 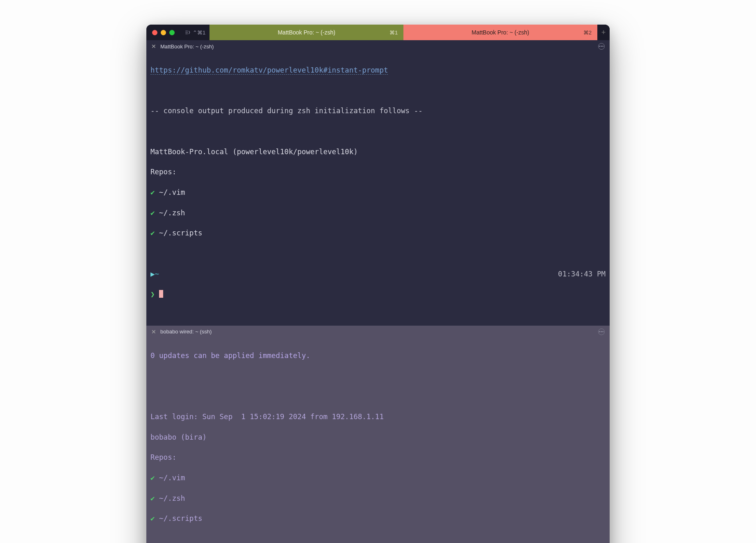 What do you see at coordinates (157, 274) in the screenshot?
I see `prompt-cwd: ~` at bounding box center [157, 274].